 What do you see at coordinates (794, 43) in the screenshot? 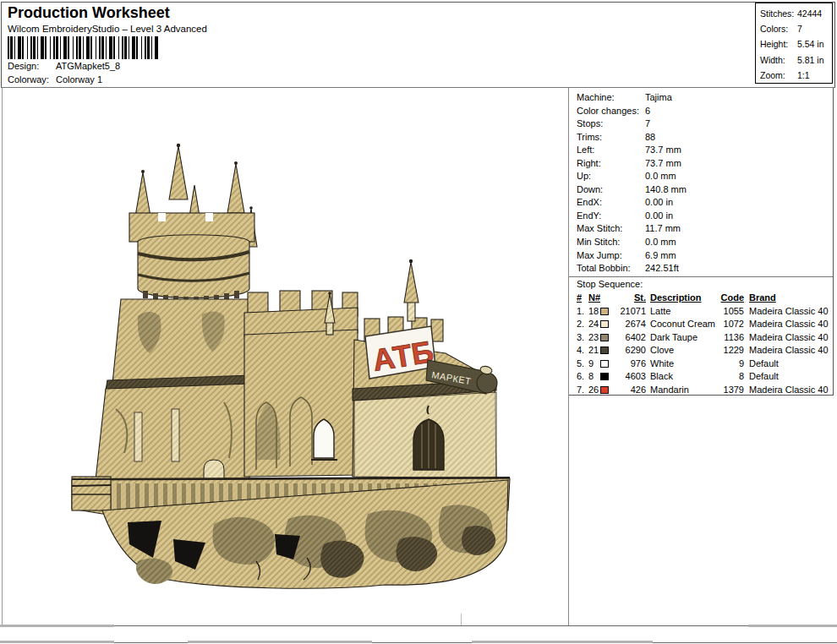
I see `stats-box: Stitches:42444 Colors:7 Height:5.54 in W…` at bounding box center [794, 43].